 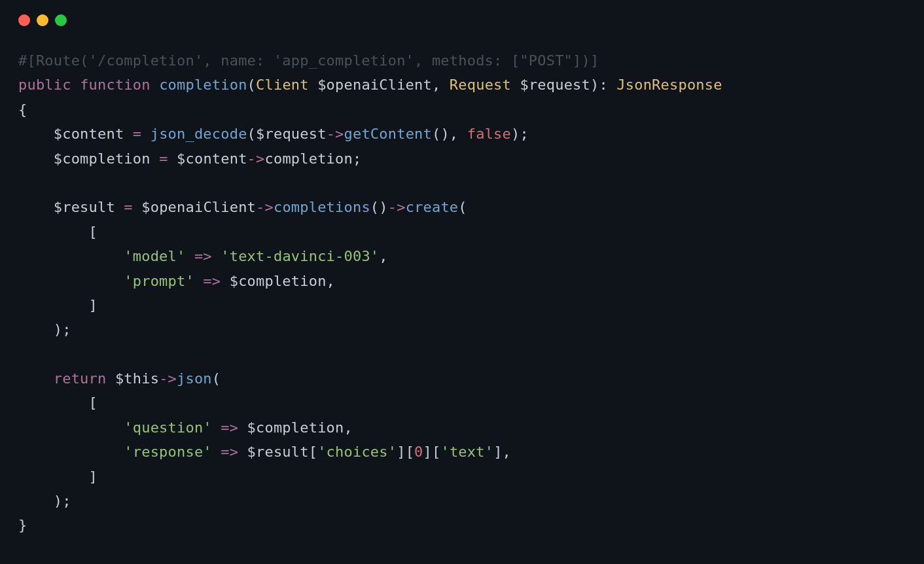 What do you see at coordinates (300, 256) in the screenshot?
I see `val-model: 'text-davinci-003'` at bounding box center [300, 256].